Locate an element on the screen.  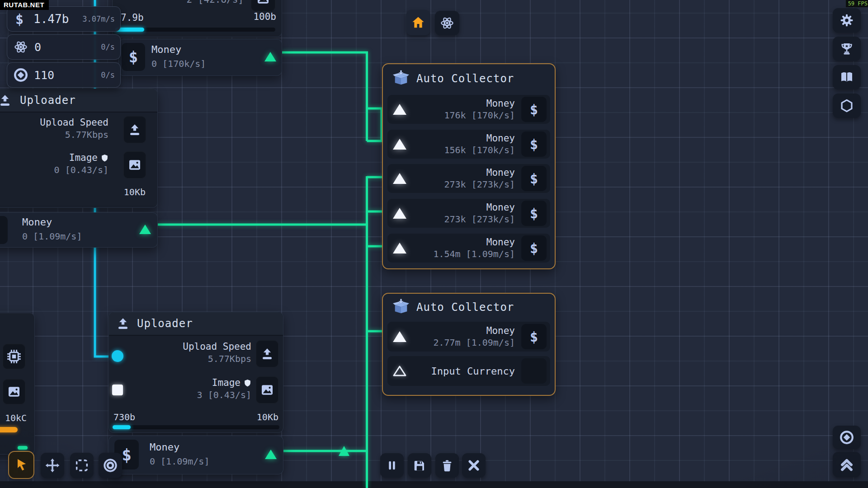
move-tool-button is located at coordinates (52, 465).